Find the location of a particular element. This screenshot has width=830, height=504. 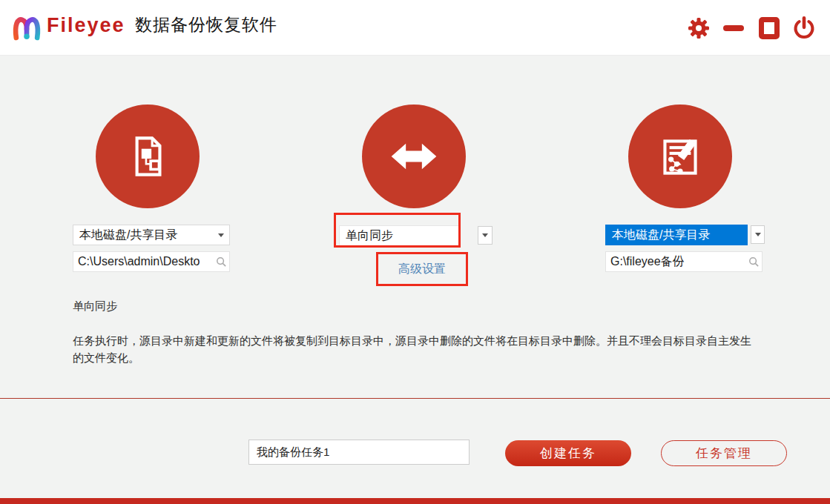

target-type-value: 本地磁盘/共享目录 is located at coordinates (661, 236).